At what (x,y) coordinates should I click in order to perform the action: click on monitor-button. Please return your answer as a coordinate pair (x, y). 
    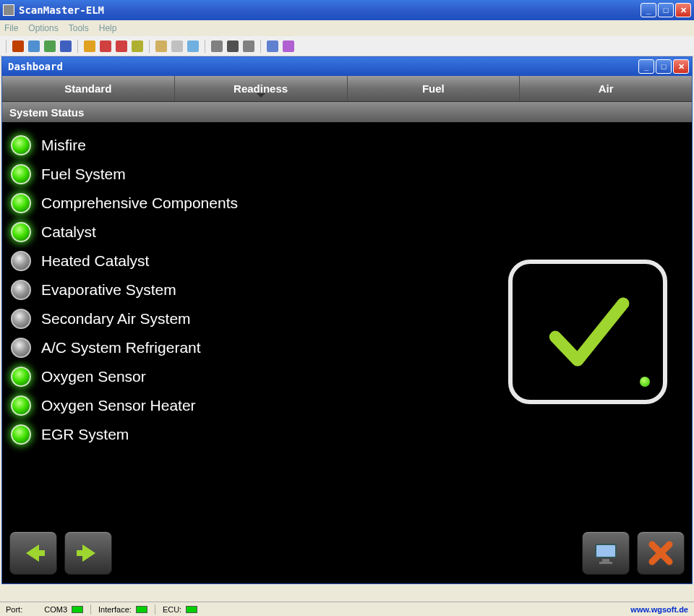
    Looking at the image, I should click on (606, 553).